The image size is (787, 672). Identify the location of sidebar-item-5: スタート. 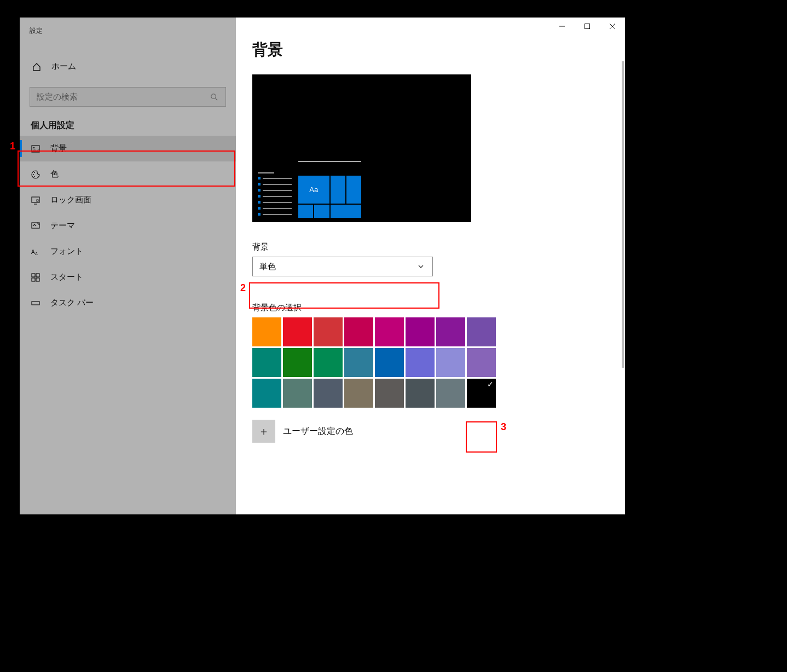
(128, 277).